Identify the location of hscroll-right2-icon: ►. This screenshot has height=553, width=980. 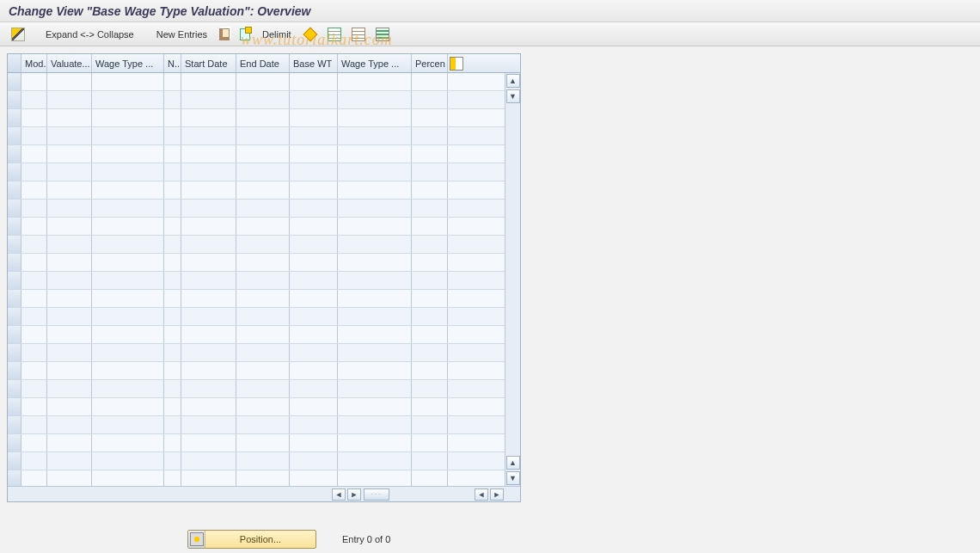
(497, 495).